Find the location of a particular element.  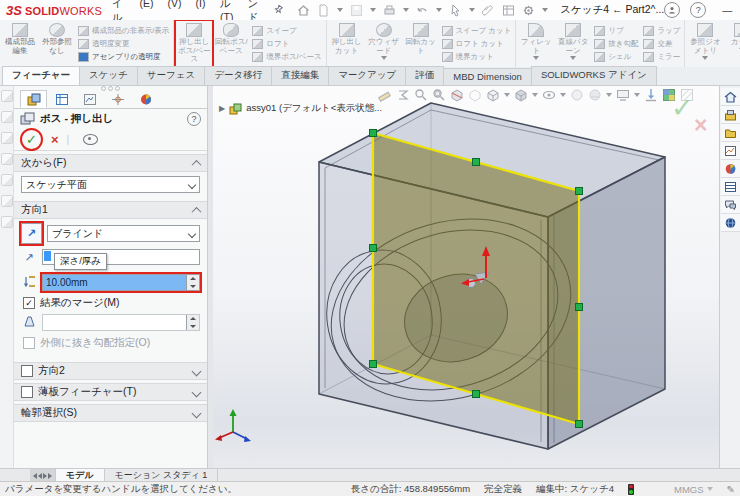

first-tab-icon is located at coordinates (35, 476).